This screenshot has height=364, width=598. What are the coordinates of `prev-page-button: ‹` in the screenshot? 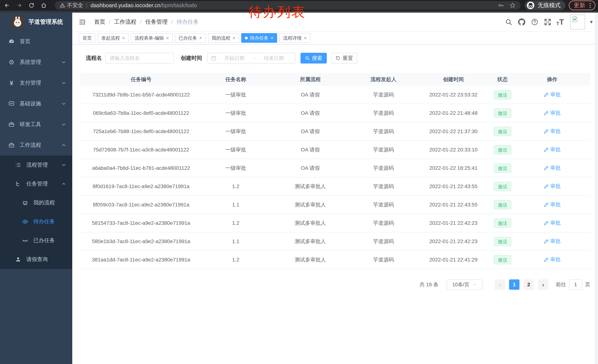 It's located at (500, 285).